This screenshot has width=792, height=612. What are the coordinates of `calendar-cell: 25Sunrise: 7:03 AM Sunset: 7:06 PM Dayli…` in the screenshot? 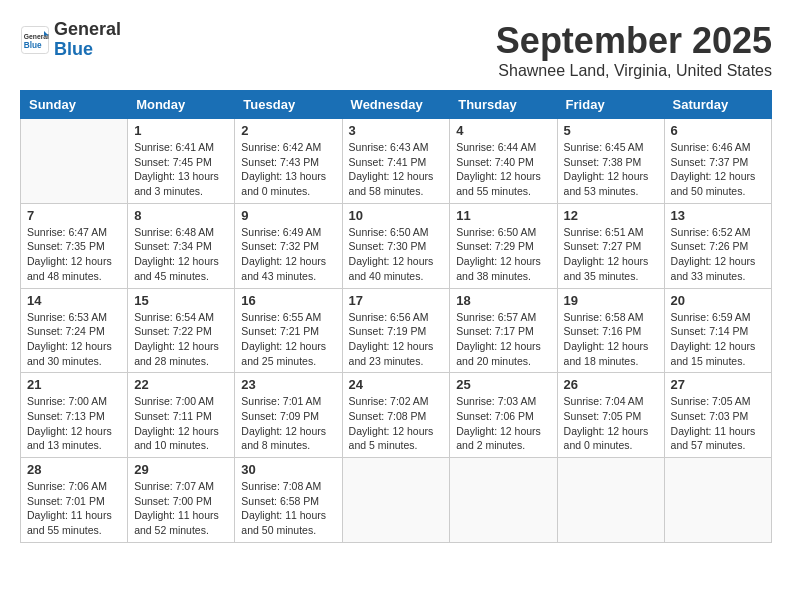 It's located at (504, 416).